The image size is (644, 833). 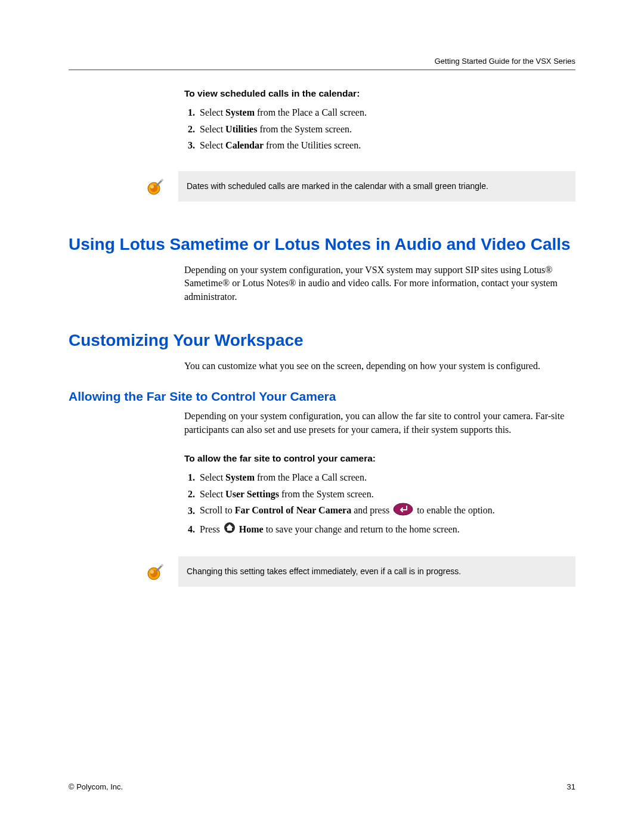 What do you see at coordinates (386, 494) in the screenshot?
I see `step-item: Select User Settings from the System scr…` at bounding box center [386, 494].